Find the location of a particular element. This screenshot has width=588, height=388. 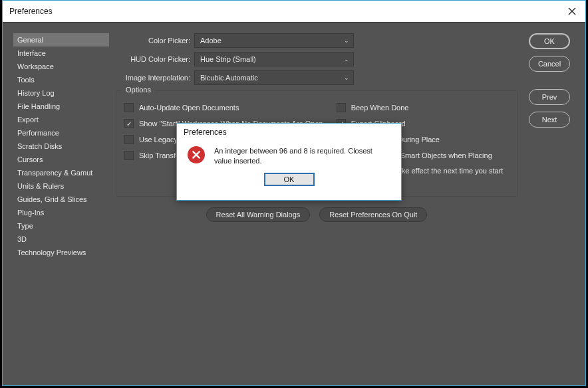

option-row: Beep When Done is located at coordinates (423, 108).